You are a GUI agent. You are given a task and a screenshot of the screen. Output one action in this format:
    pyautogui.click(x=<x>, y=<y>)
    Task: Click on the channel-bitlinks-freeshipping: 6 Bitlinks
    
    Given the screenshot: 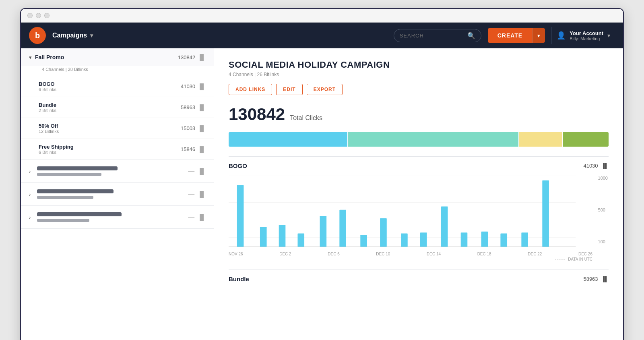 What is the action you would take?
    pyautogui.click(x=109, y=152)
    